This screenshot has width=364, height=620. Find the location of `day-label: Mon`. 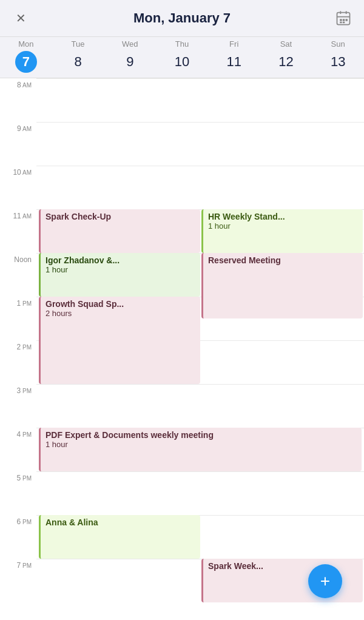

day-label: Mon is located at coordinates (25, 44).